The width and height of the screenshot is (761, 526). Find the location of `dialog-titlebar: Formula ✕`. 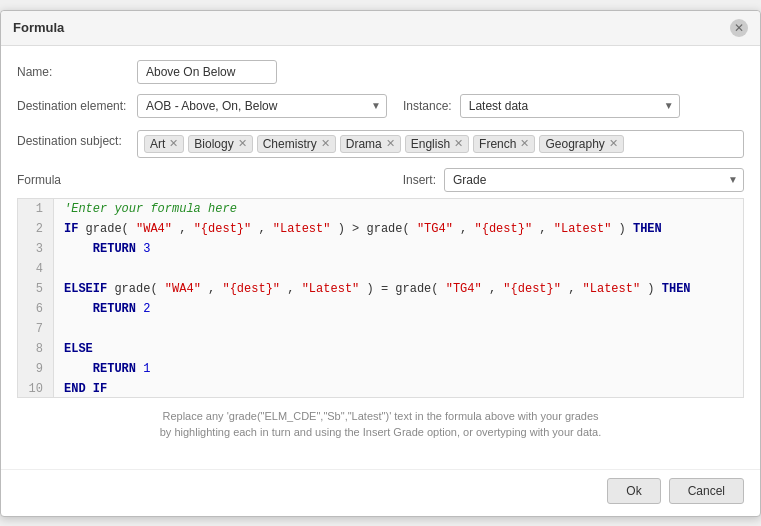

dialog-titlebar: Formula ✕ is located at coordinates (380, 28).